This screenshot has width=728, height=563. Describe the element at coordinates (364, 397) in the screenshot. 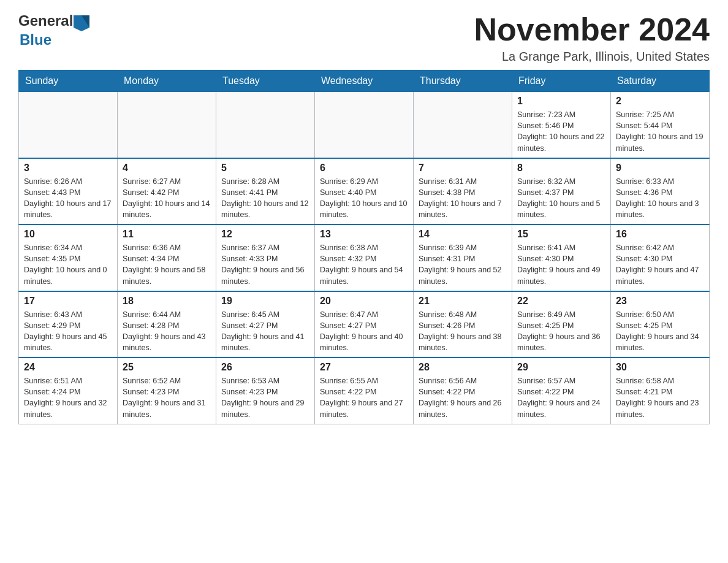

I see `day-info: Sunrise: 6:55 AM Sunset: 4:22 PM Dayligh…` at that location.